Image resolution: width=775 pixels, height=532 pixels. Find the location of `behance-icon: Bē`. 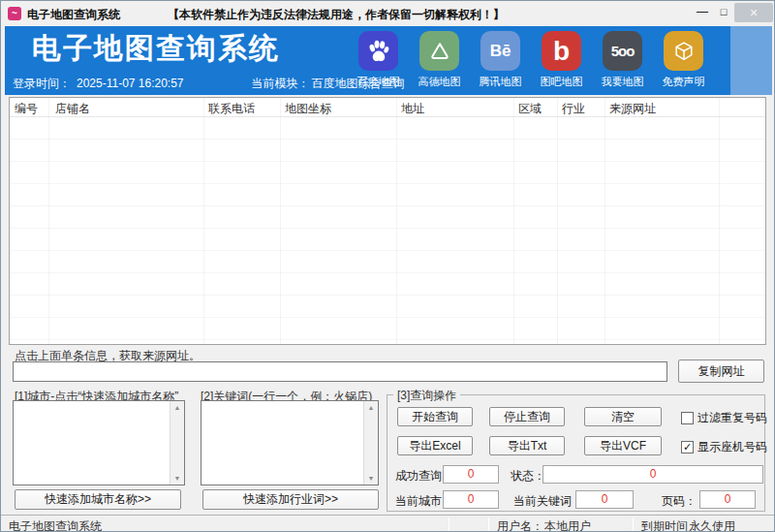

behance-icon: Bē is located at coordinates (500, 50).